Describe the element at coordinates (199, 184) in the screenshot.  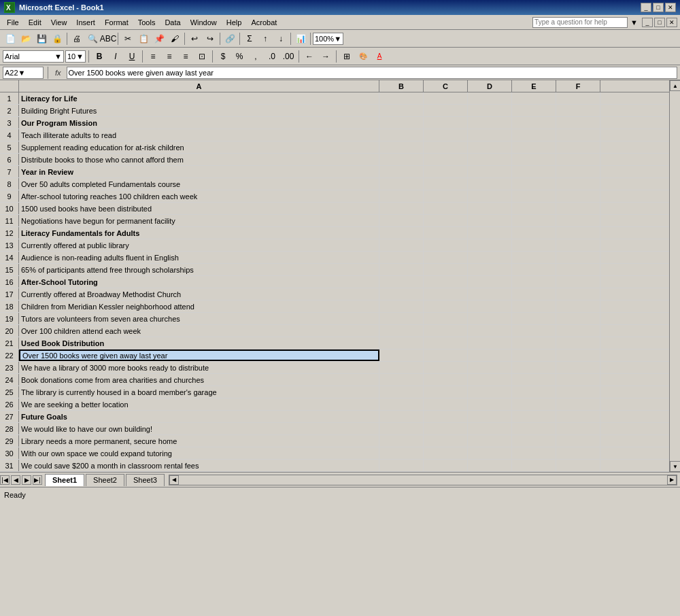
I see `cell-a-8: Over 50 adults completed Fundamentals co…` at that location.